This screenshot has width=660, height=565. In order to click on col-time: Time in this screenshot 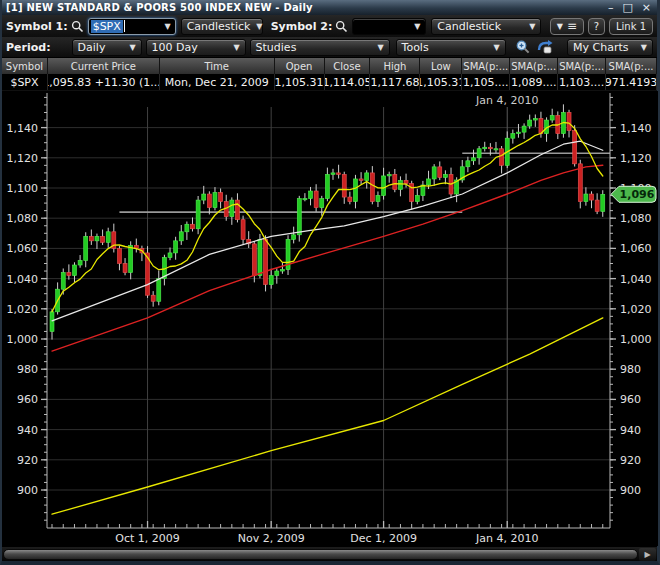, I will do `click(218, 66)`.